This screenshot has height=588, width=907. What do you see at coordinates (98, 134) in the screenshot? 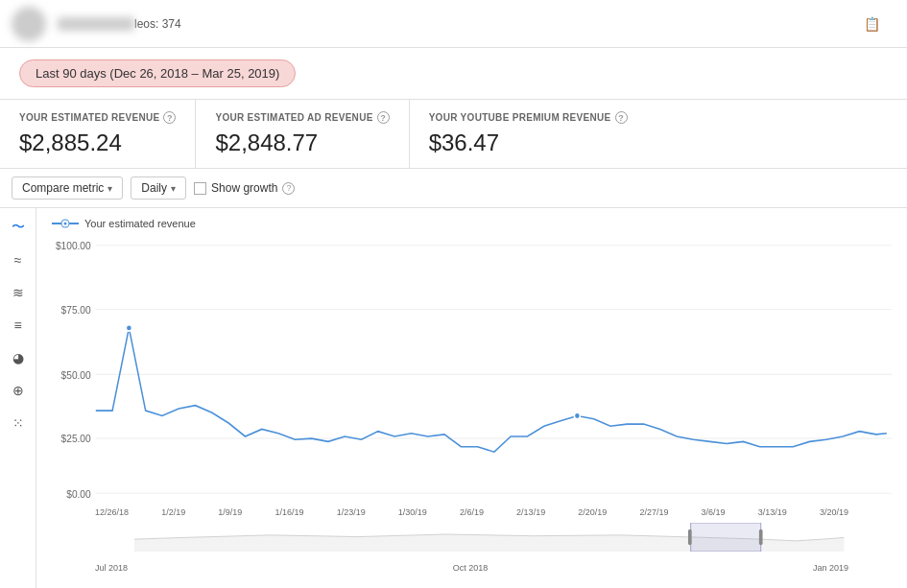
I see `metric-card-estimated-revenue: YOUR ESTIMATED REVENUE ? $2,885.24` at bounding box center [98, 134].